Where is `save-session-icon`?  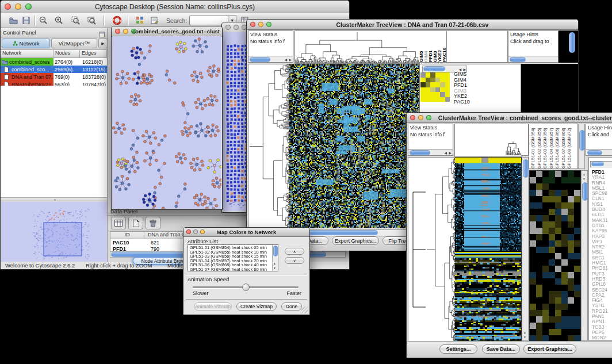 save-session-icon is located at coordinates (26, 21).